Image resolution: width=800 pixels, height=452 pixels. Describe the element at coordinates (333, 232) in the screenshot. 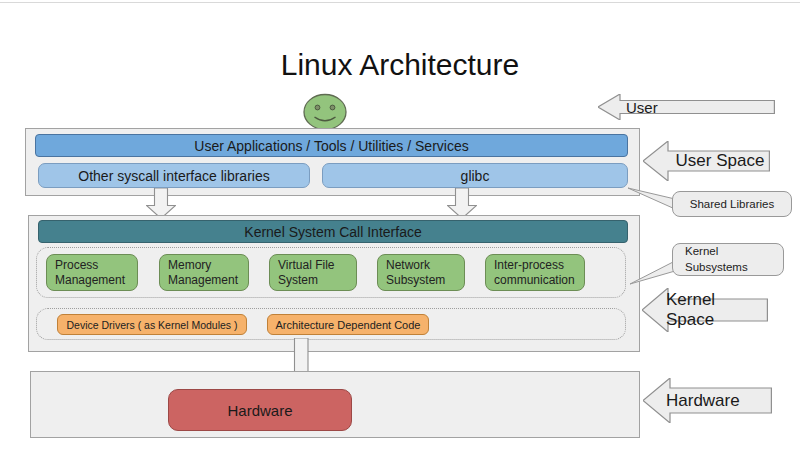

I see `kernel-syscall-interface-bar: Kernel System Call Interface` at that location.